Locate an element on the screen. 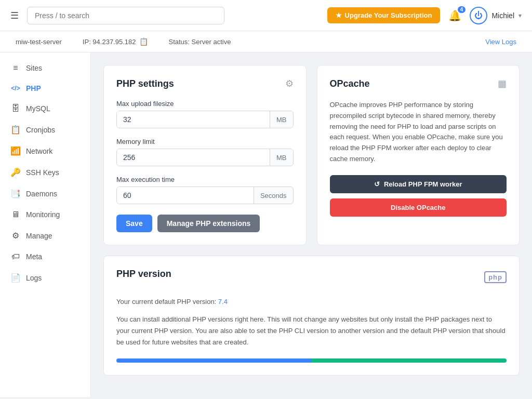 Image resolution: width=532 pixels, height=399 pixels. sidebar-label-daemons: Daemons is located at coordinates (42, 194).